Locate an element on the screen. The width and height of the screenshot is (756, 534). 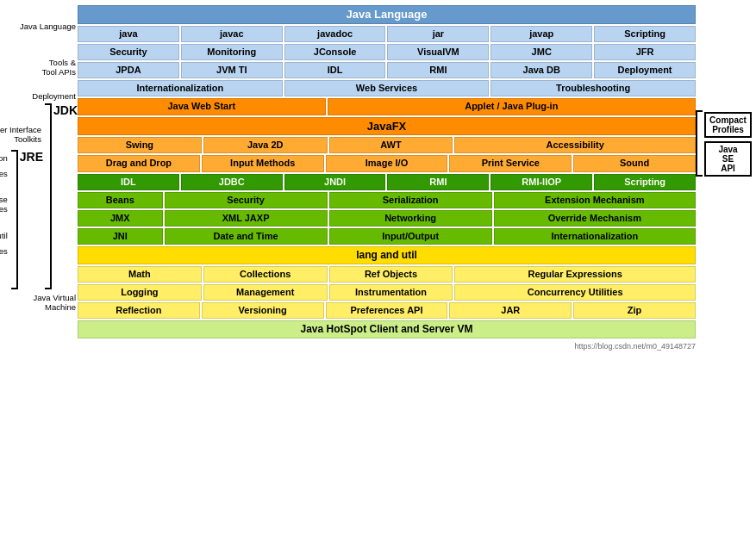
ui-awt: AWT is located at coordinates (391, 145).